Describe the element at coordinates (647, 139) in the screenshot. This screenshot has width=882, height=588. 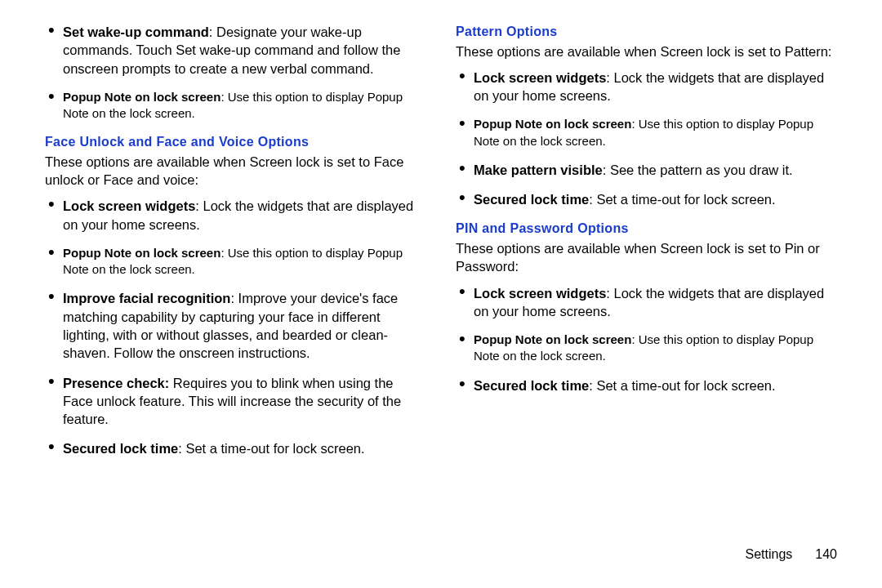
I see `pattern-bullets: Lock screen widgets: Lock the widgets th…` at that location.